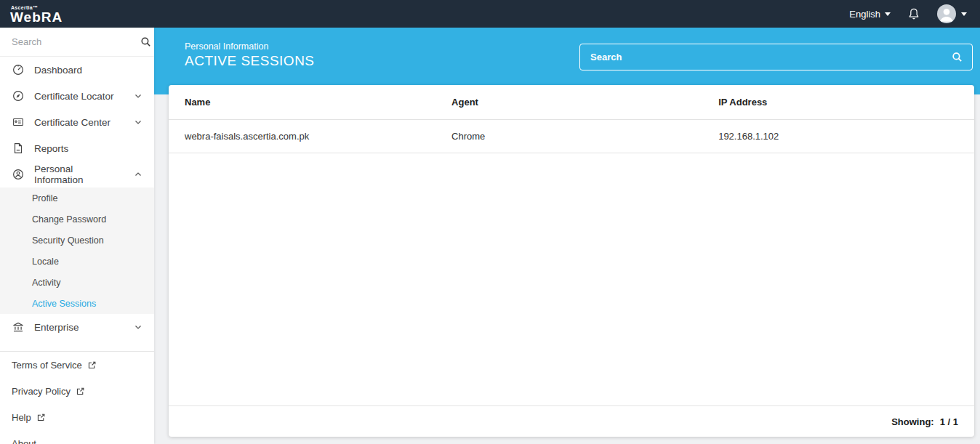  What do you see at coordinates (77, 122) in the screenshot?
I see `sidebar-item-certificate-center: Certificate Center` at bounding box center [77, 122].